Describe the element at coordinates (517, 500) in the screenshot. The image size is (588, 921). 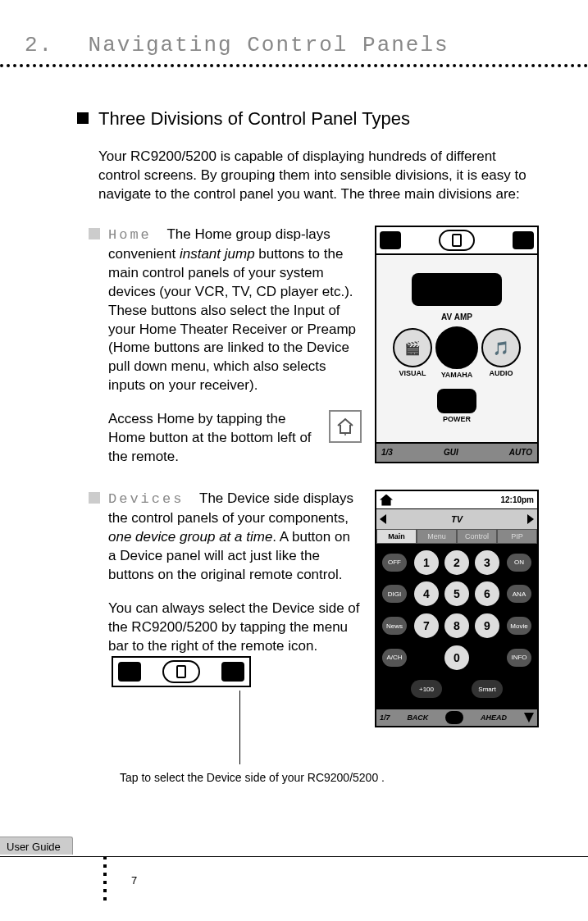
I see `time-label: 12:10pm` at that location.